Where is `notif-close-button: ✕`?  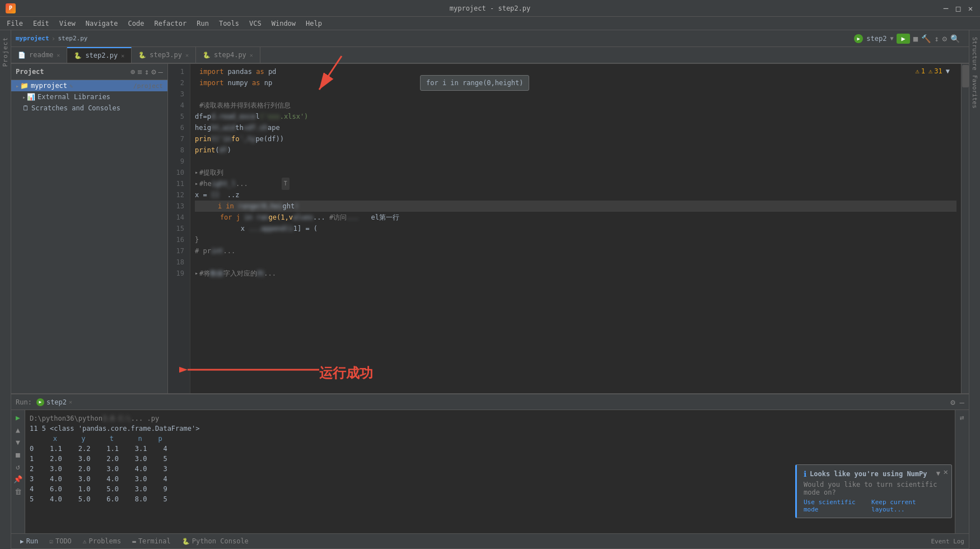 notif-close-button: ✕ is located at coordinates (946, 472).